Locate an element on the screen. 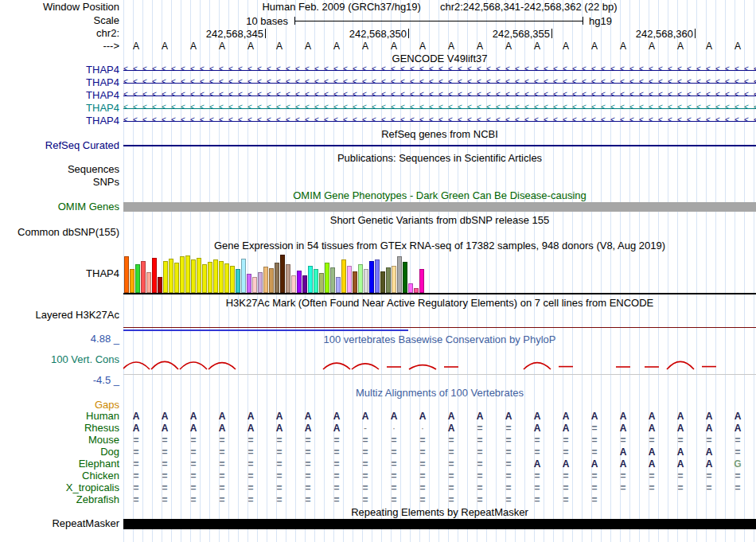 Image resolution: width=756 pixels, height=542 pixels. track-label-omim-genes: OMIM Genes is located at coordinates (60, 207).